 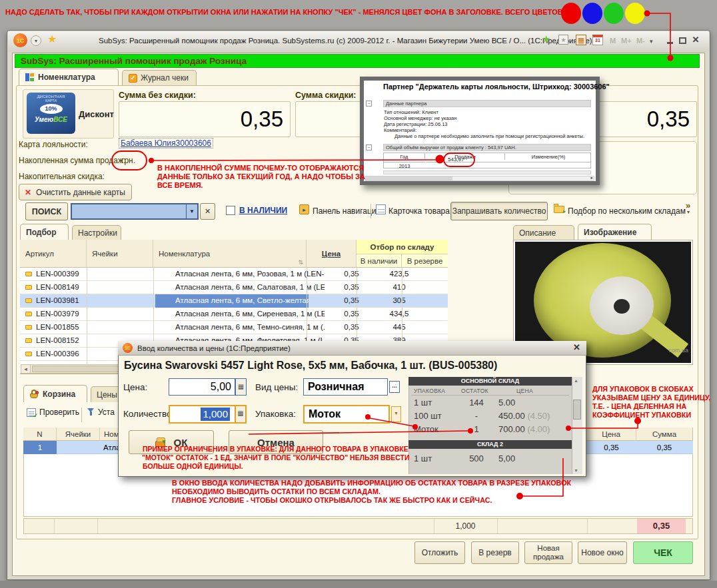 What do you see at coordinates (214, 348) in the screenshot?
I see `quantity-modal-title: Ввод количества и цены (1С:Предприятие)` at bounding box center [214, 348].